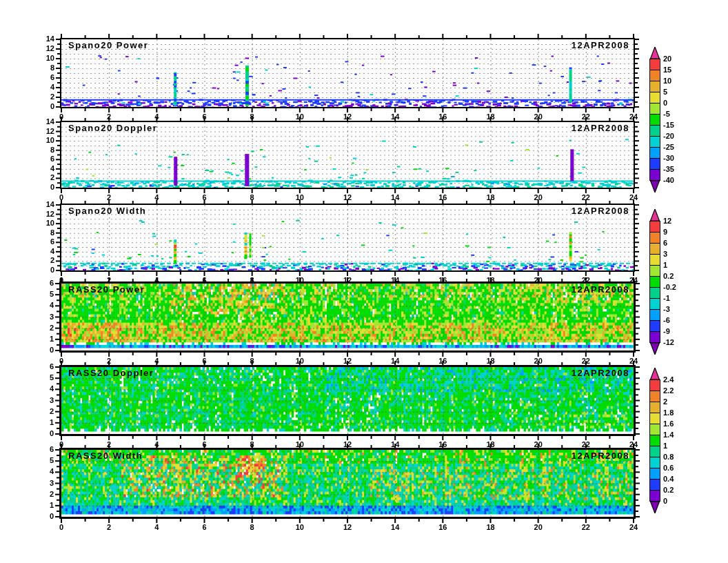 Image resolution: width=728 pixels, height=563 pixels. Describe the element at coordinates (669, 342) in the screenshot. I see `colorbar-label: -12` at that location.